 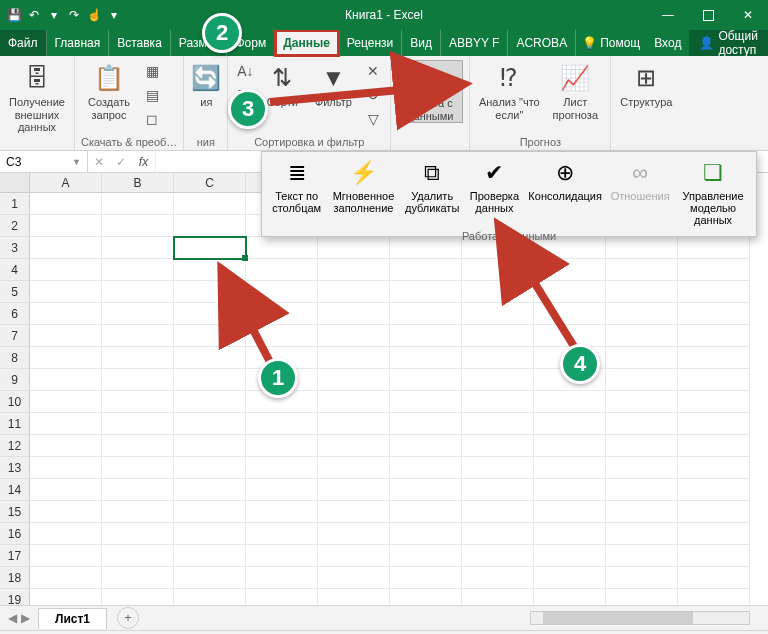 What do you see at coordinates (12, 618) in the screenshot?
I see `sheet-nav-prev-icon: ◀` at bounding box center [12, 618].